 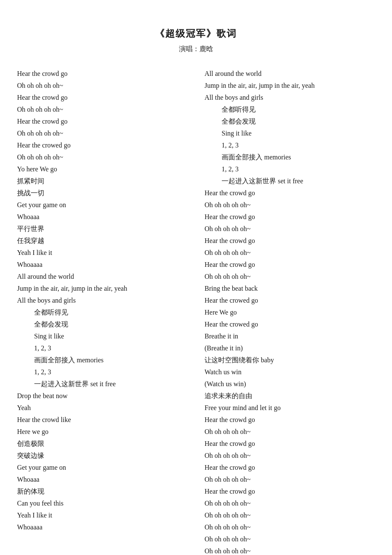 I want to click on lyric-line: (Watch us win), so click(x=290, y=384).